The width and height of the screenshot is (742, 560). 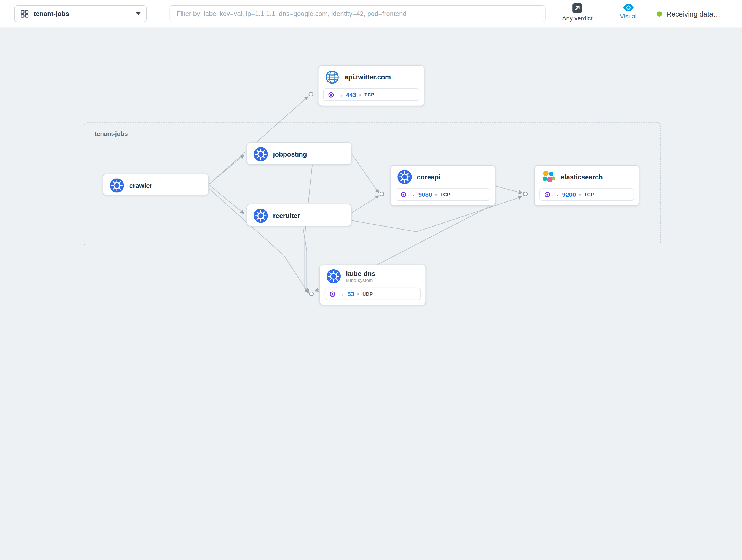 I want to click on port-number: 9080, so click(x=425, y=194).